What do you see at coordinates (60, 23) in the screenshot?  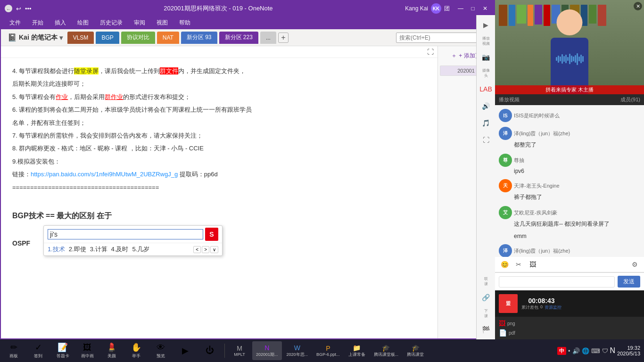 I see `menu-insert: 插入` at bounding box center [60, 23].